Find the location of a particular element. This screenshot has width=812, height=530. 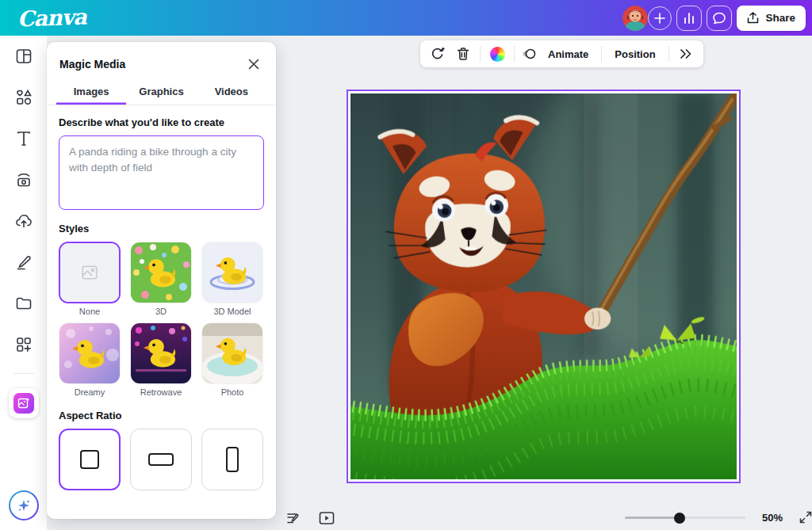

more-options-icon is located at coordinates (686, 54).